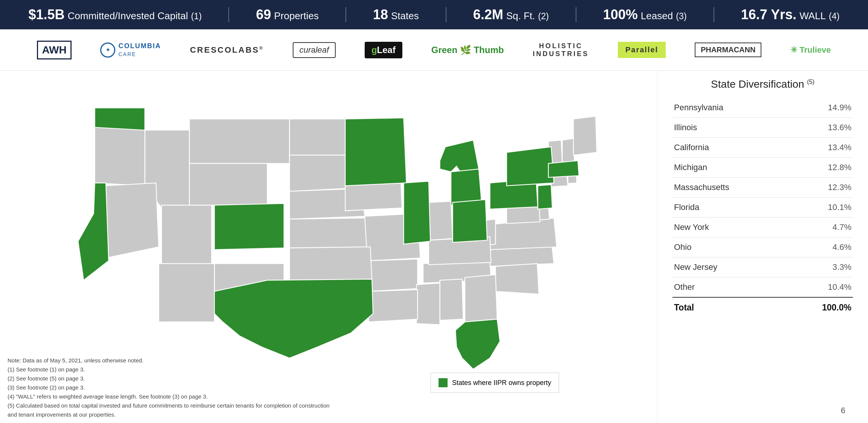 Image resolution: width=868 pixels, height=423 pixels. What do you see at coordinates (730, 248) in the screenshot?
I see `state-name: Ohio` at bounding box center [730, 248].